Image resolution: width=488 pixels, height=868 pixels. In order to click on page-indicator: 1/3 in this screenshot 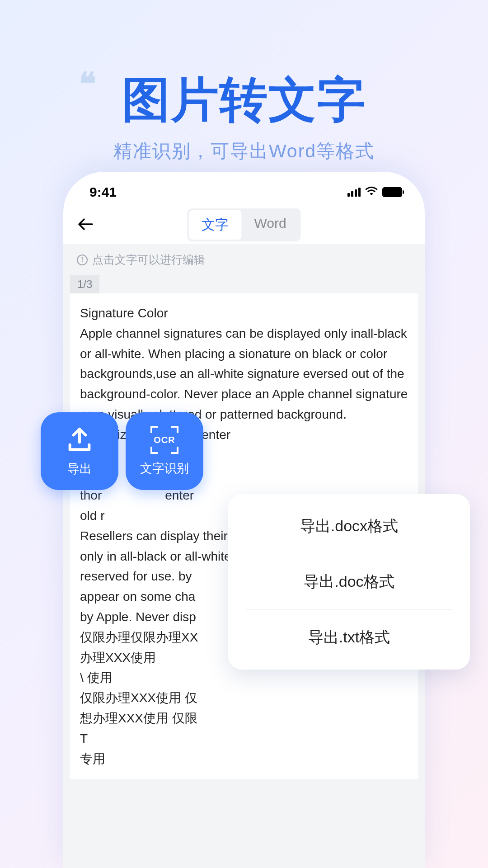, I will do `click(85, 284)`.